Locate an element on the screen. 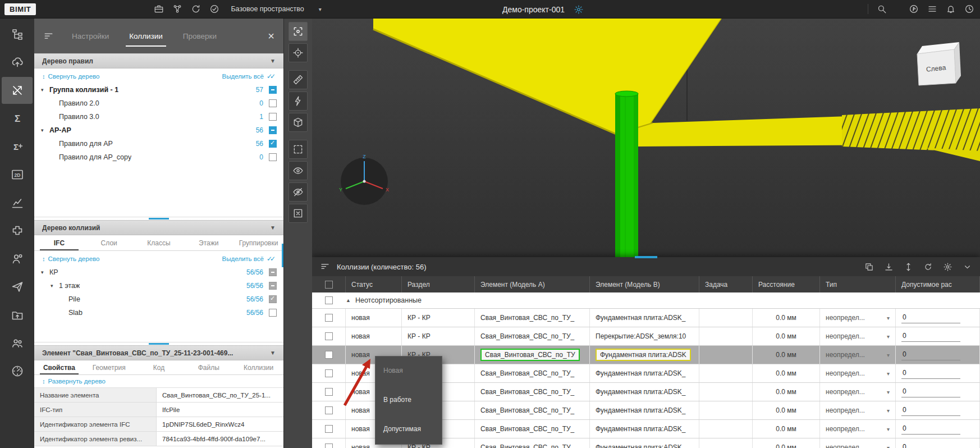 The width and height of the screenshot is (980, 448). navigate-button is located at coordinates (914, 9).